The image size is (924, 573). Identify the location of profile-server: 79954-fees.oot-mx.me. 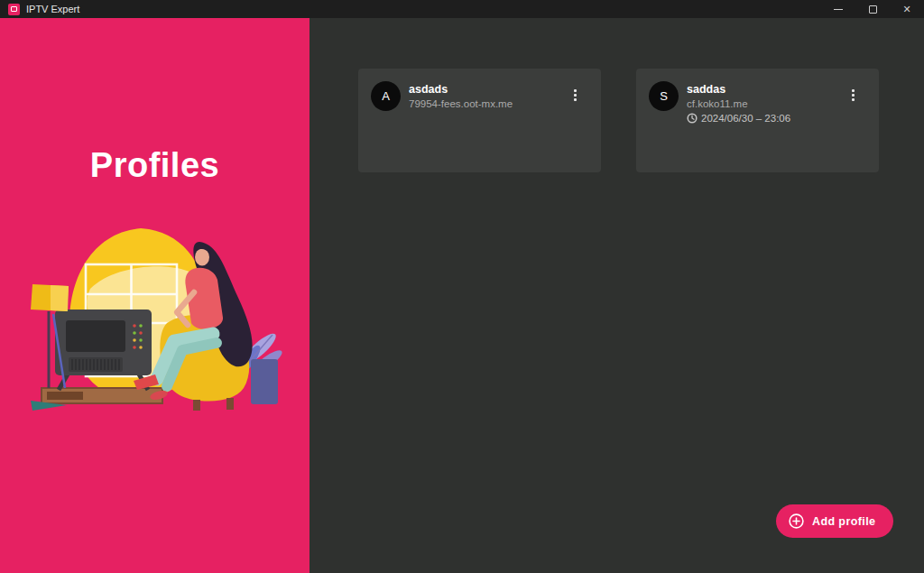
(460, 104).